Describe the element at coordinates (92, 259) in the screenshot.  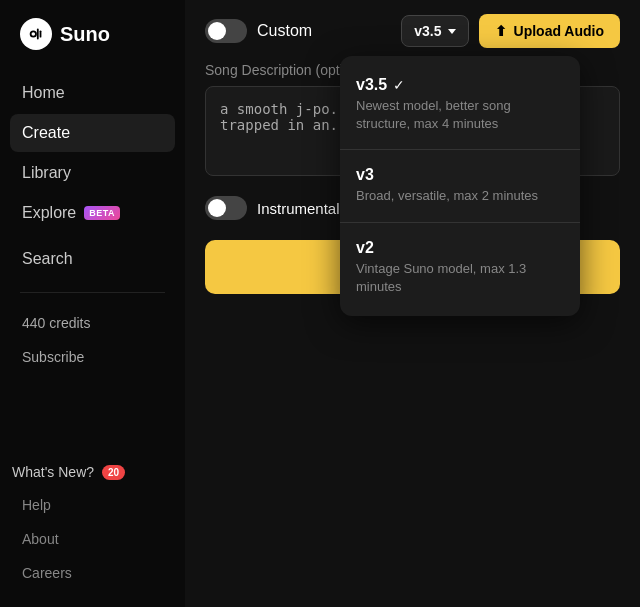
I see `search-area: Search` at that location.